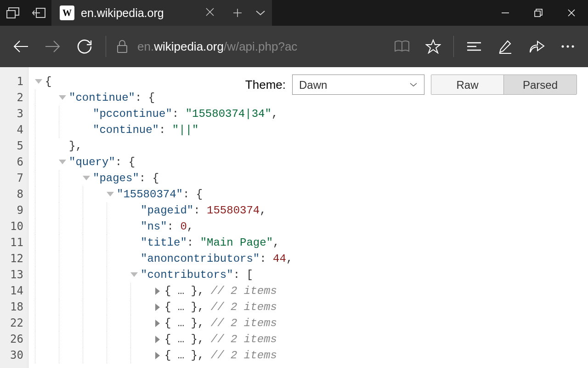  Describe the element at coordinates (474, 46) in the screenshot. I see `hub-icon` at that location.